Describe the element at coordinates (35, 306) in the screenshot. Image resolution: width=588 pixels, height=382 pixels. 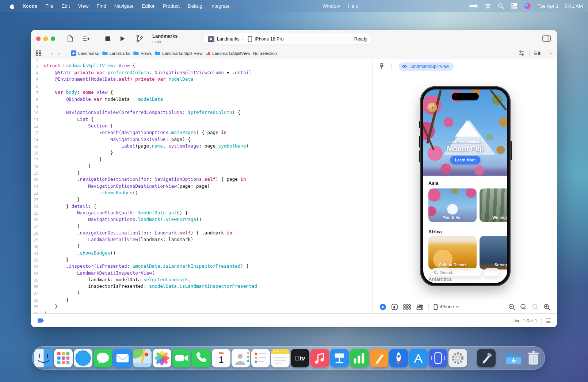
I see `line-number: 39` at that location.